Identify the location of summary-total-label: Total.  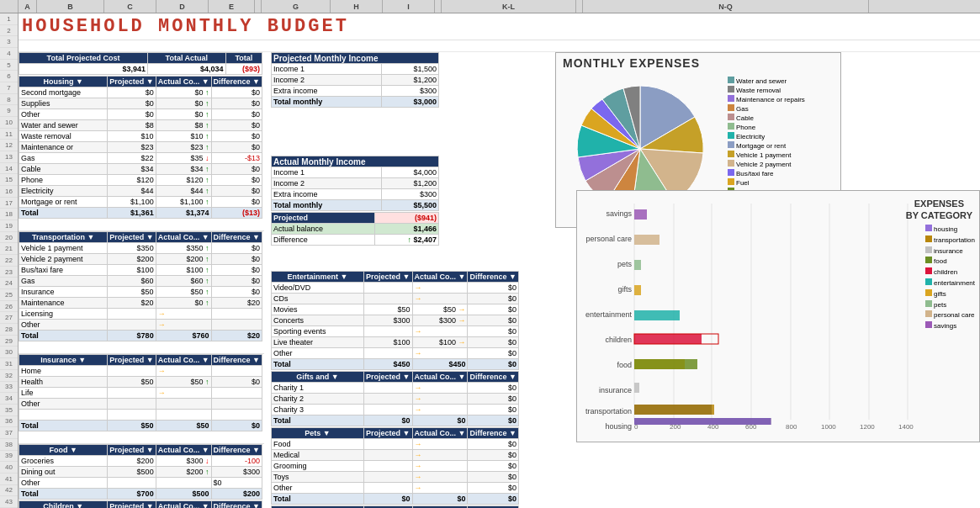
(244, 59).